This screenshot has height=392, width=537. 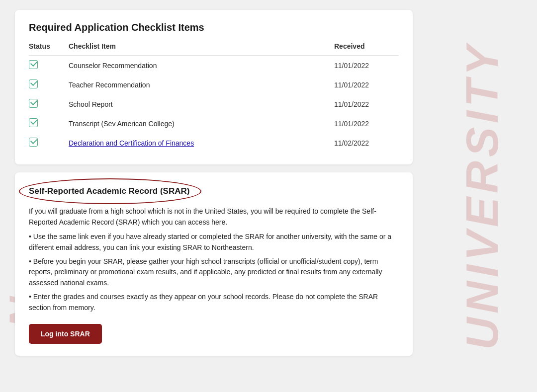 What do you see at coordinates (214, 104) in the screenshot?
I see `table-row: School Report11/01/2022` at bounding box center [214, 104].